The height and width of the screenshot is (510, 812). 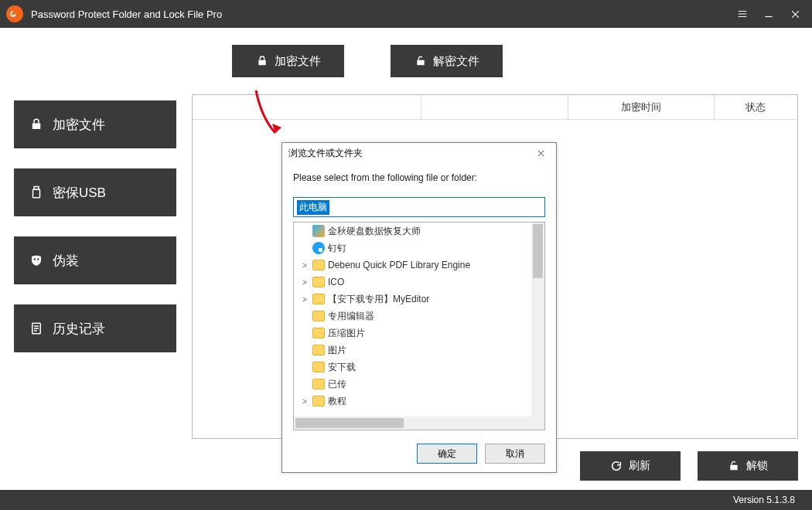 What do you see at coordinates (79, 193) in the screenshot?
I see `sidebar-item-label: 密保USB` at bounding box center [79, 193].